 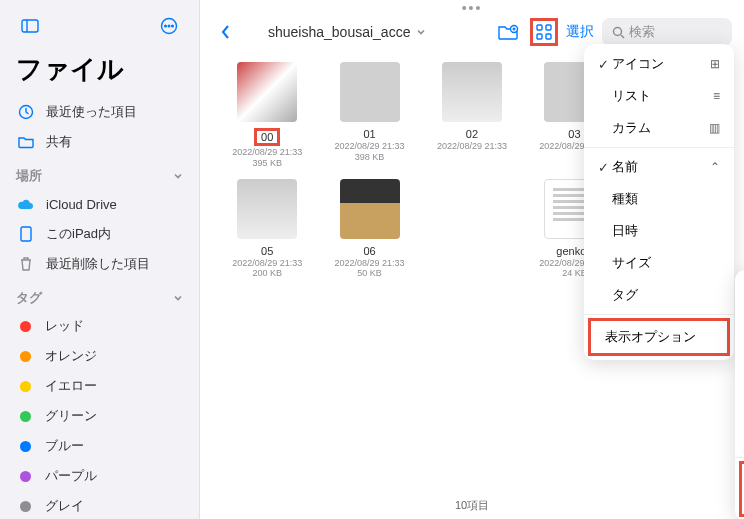 What do you see at coordinates (659, 231) in the screenshot?
I see `menu-date: 日時` at bounding box center [659, 231].